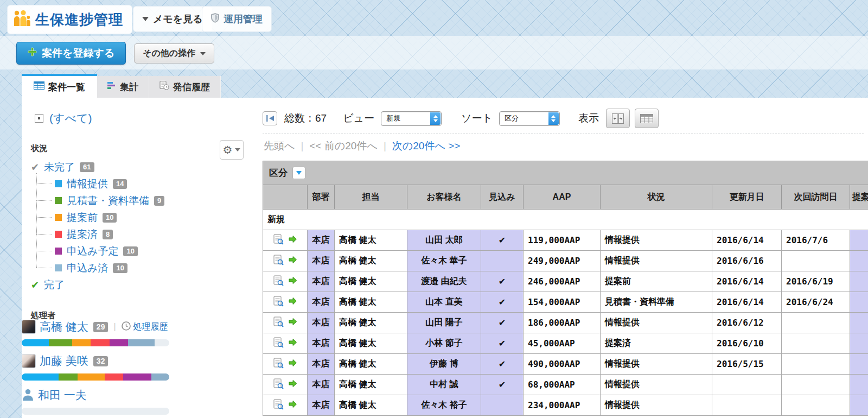  I want to click on sort-select: 区分, so click(529, 118).